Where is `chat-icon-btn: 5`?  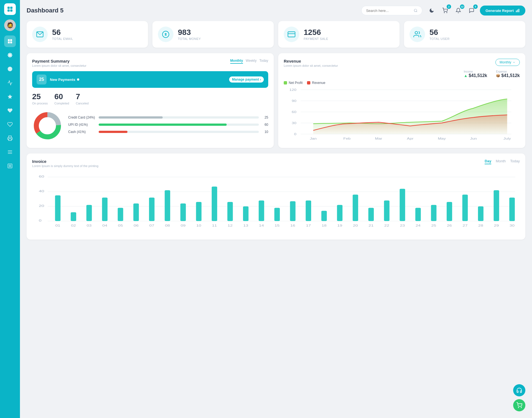 chat-icon-btn: 5 is located at coordinates (472, 11).